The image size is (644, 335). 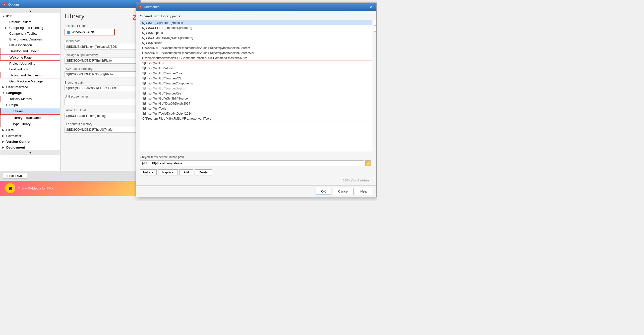 I want to click on unit-scope-group: Unit scope names, so click(x=100, y=100).